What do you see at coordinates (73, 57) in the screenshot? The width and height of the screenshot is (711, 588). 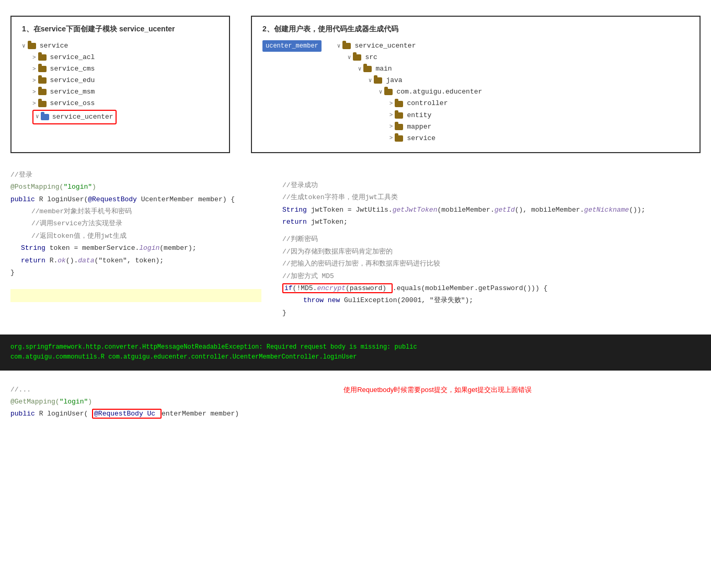 I see `tree-label-acl: service_acl` at bounding box center [73, 57].